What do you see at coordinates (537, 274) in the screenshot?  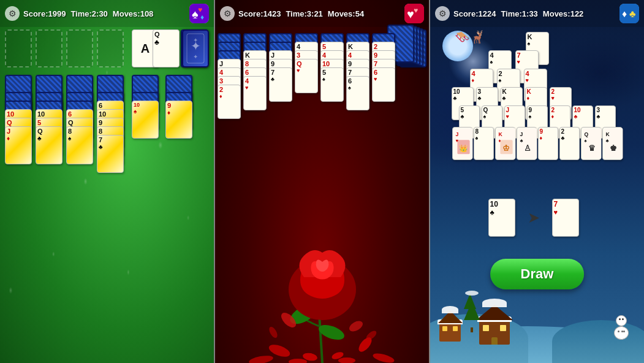 I see `draw-button: Draw` at bounding box center [537, 274].